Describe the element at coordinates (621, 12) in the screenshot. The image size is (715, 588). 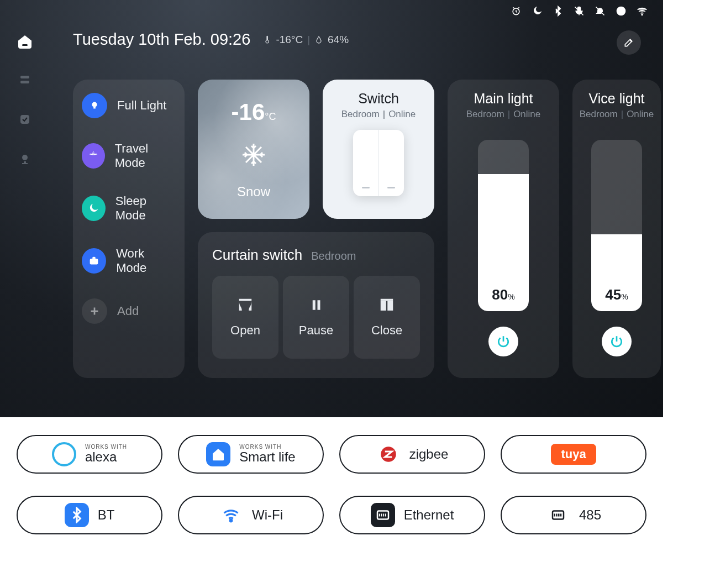
I see `globe-icon` at that location.